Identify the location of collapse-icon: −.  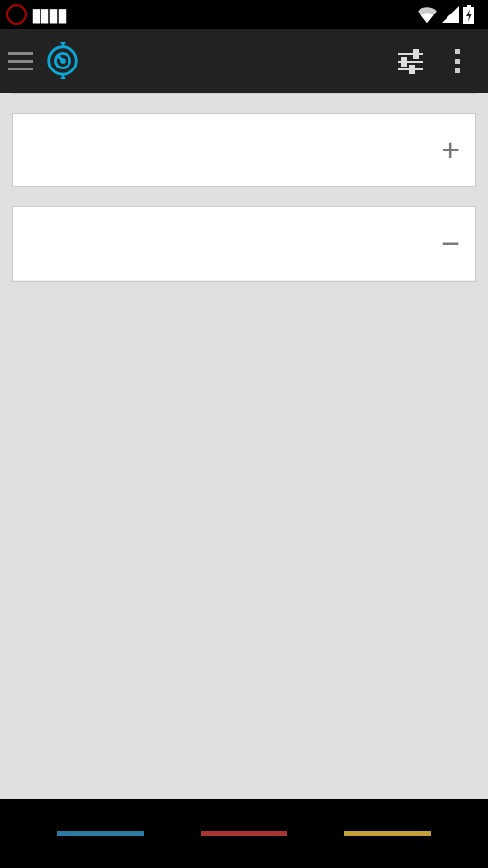
(450, 243).